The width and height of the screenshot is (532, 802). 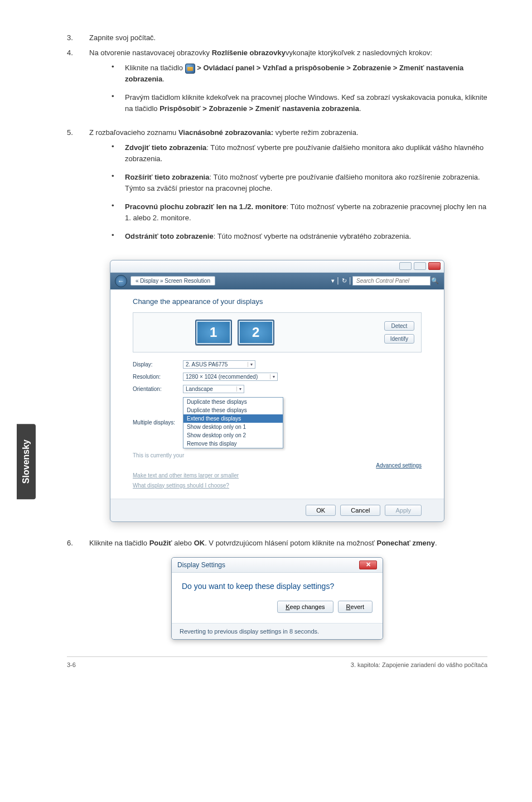 What do you see at coordinates (299, 236) in the screenshot?
I see `option-item: Odstrániť toto zobrazenie: Túto možnosť …` at bounding box center [299, 236].